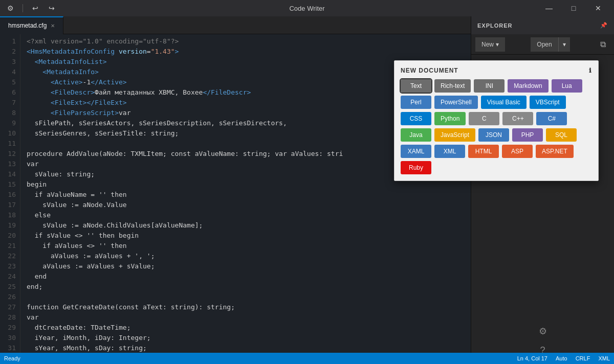 This screenshot has height=364, width=614. What do you see at coordinates (52, 8) in the screenshot?
I see `redo-button: ↪` at bounding box center [52, 8].